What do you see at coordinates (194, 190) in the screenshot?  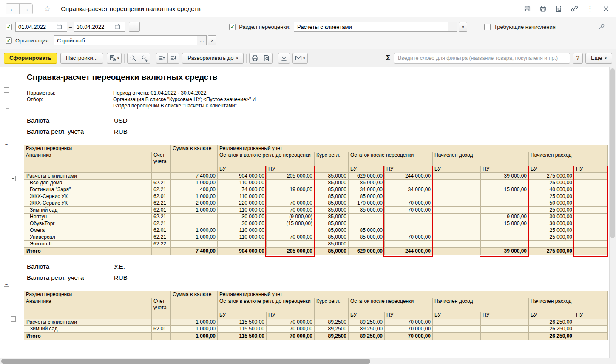 I see `cell-value: 400,00` at bounding box center [194, 190].